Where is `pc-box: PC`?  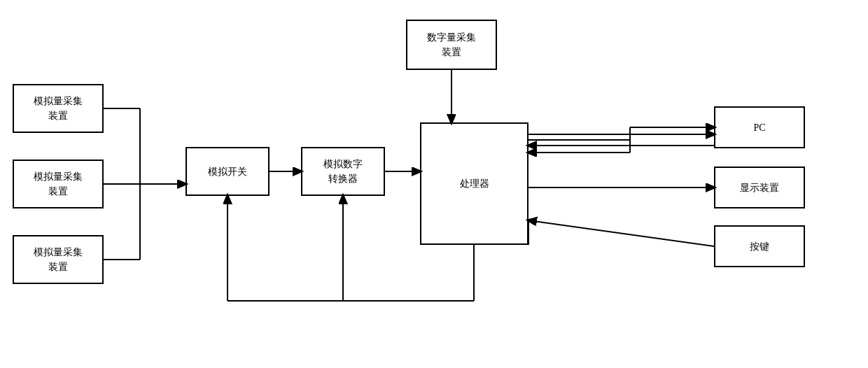 pc-box: PC is located at coordinates (760, 127).